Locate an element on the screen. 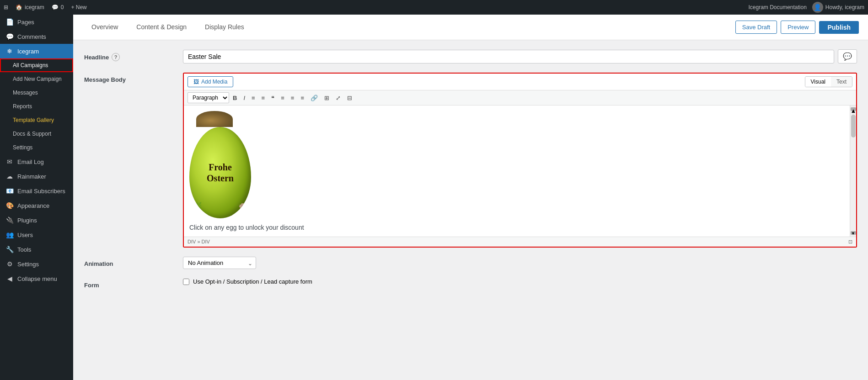 The width and height of the screenshot is (868, 380). egg-top-partial is located at coordinates (214, 119).